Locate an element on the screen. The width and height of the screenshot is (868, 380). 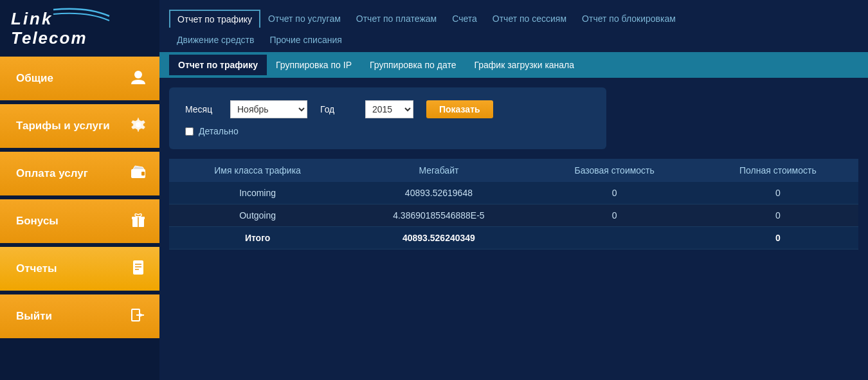
cell-0-1: 40893.52619648 is located at coordinates (439, 193).